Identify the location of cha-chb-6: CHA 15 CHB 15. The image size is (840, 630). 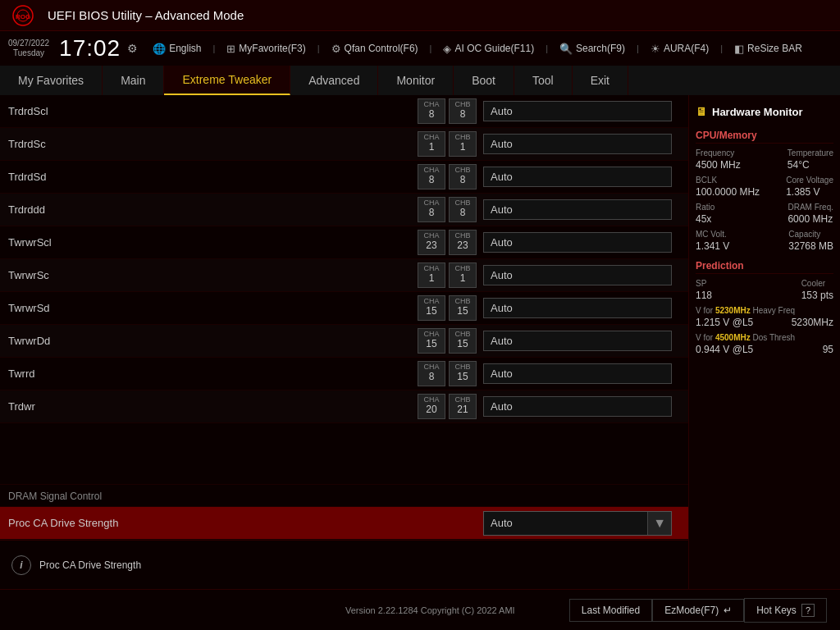
(447, 308).